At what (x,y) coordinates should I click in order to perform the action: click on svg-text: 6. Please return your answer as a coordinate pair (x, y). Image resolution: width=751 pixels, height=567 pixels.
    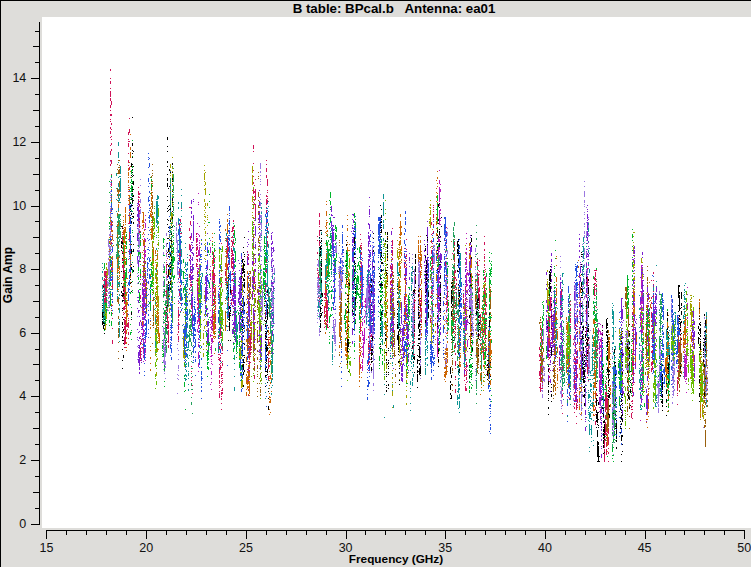
    Looking at the image, I should click on (22, 333).